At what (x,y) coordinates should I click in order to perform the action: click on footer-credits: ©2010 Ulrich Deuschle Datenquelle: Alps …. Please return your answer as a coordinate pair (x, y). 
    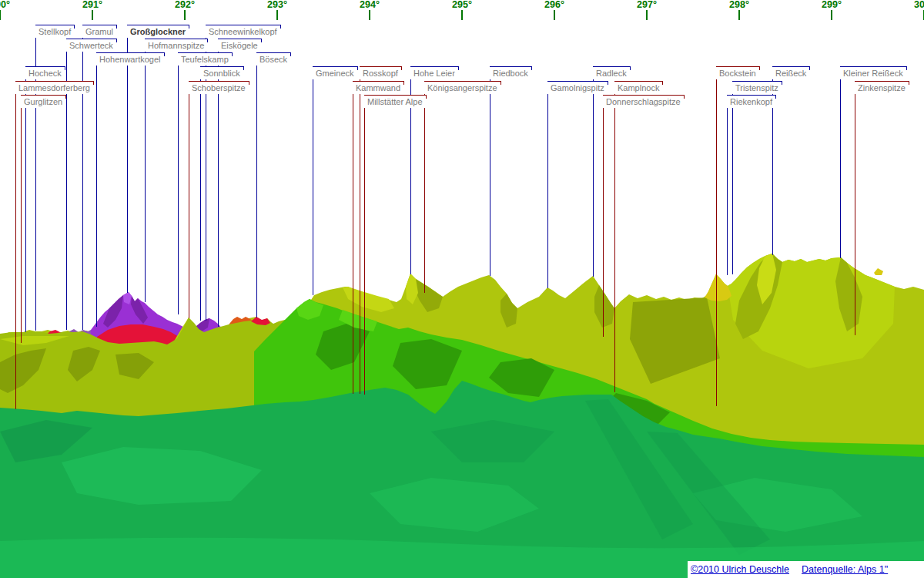
    Looking at the image, I should click on (805, 570).